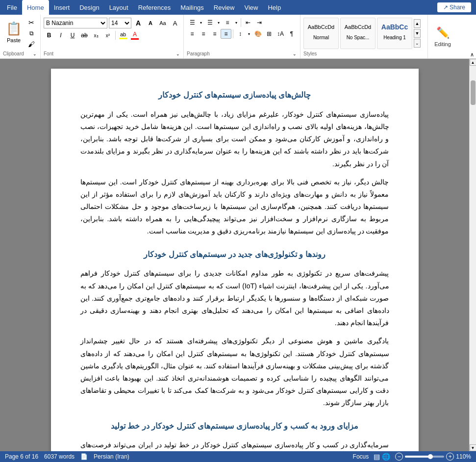 The width and height of the screenshot is (476, 462). Describe the element at coordinates (31, 23) in the screenshot. I see `cut-button: ✂` at that location.